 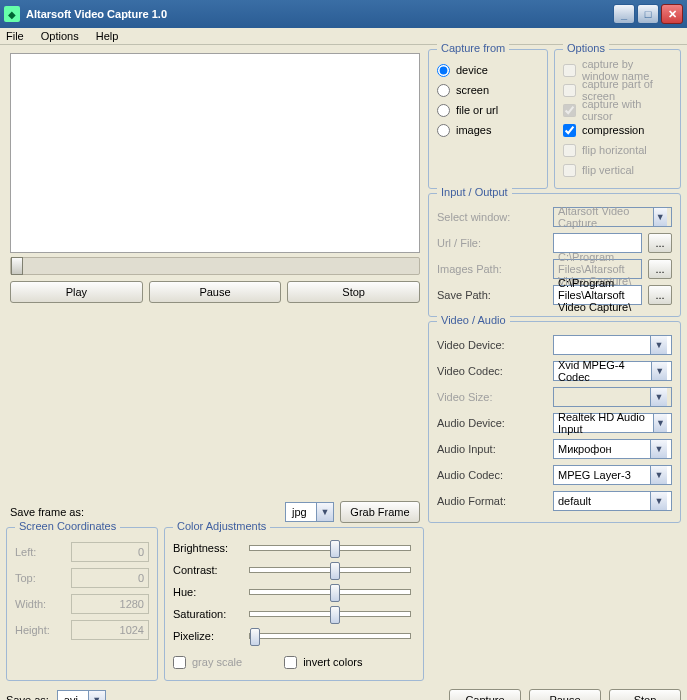 I want to click on options-group: Options capture by window name capture p…, so click(x=618, y=119).